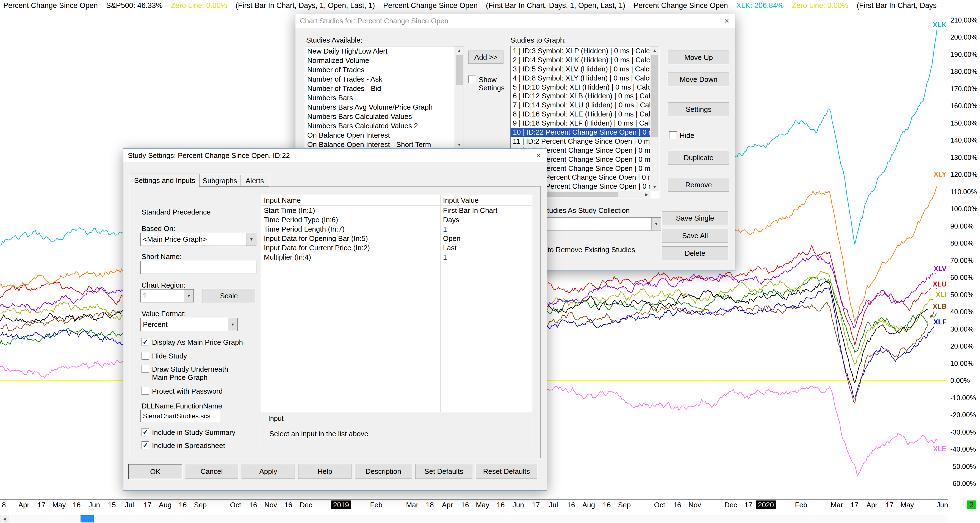  I want to click on value-format-combobox: Percent ▼, so click(189, 324).